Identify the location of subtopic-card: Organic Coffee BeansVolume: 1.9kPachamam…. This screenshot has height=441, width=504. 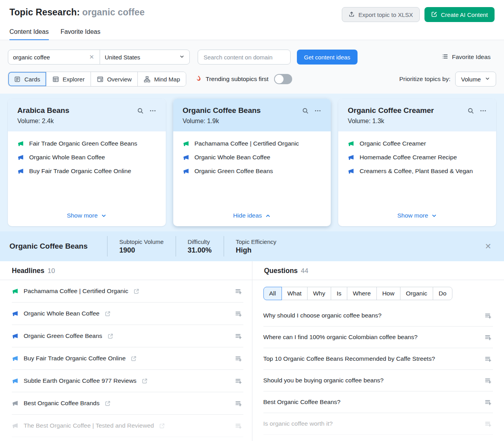
(252, 162).